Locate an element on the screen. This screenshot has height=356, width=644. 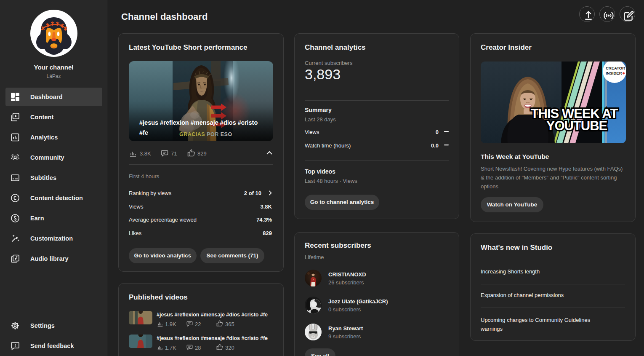
svg-text: INSIDER is located at coordinates (614, 73).